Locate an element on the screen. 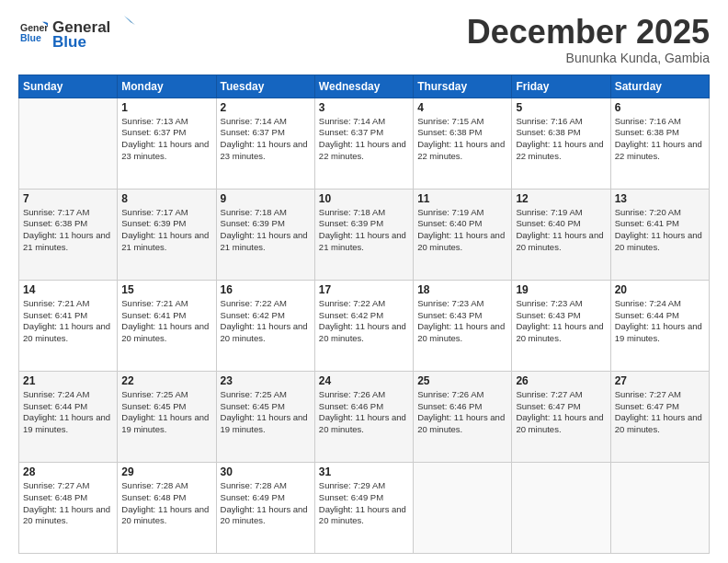  logo-svg: General Blue is located at coordinates (94, 32).